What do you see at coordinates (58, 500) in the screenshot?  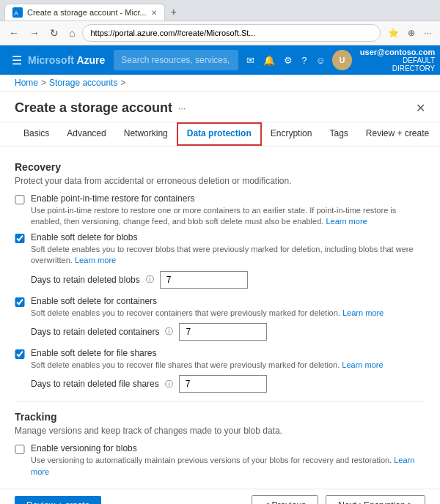 I see `review-create-btn: Review + create` at bounding box center [58, 500].